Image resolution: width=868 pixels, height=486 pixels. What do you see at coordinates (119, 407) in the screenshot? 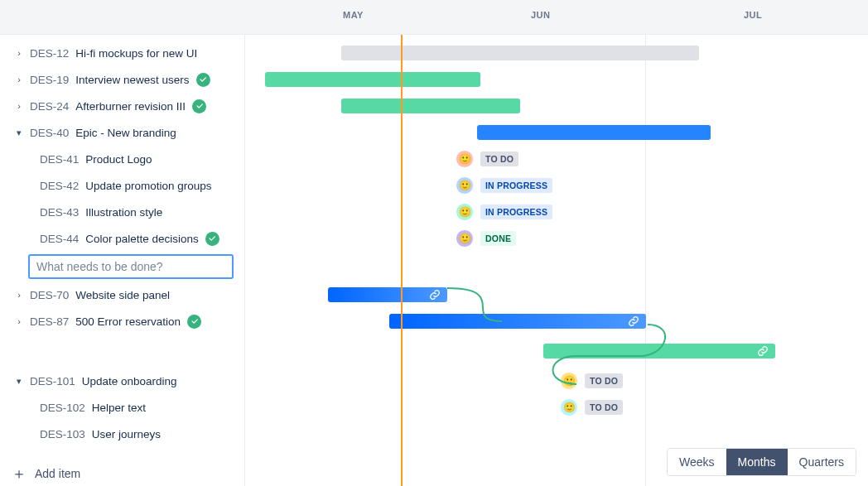
I see `issue-summary: Helper text` at bounding box center [119, 407].